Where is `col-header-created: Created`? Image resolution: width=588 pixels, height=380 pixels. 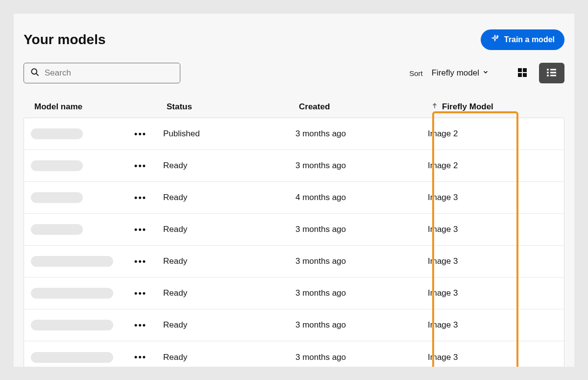 col-header-created: Created is located at coordinates (365, 107).